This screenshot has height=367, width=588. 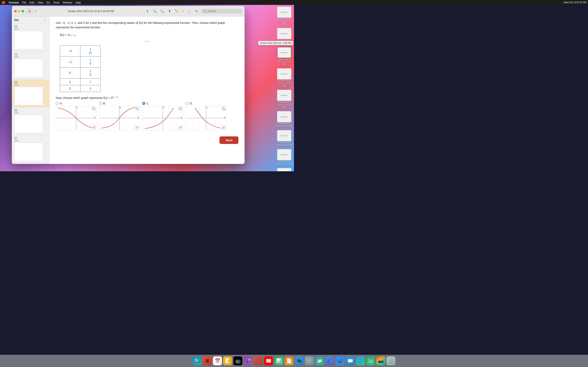 I want to click on choice-D-letter: D., so click(x=191, y=103).